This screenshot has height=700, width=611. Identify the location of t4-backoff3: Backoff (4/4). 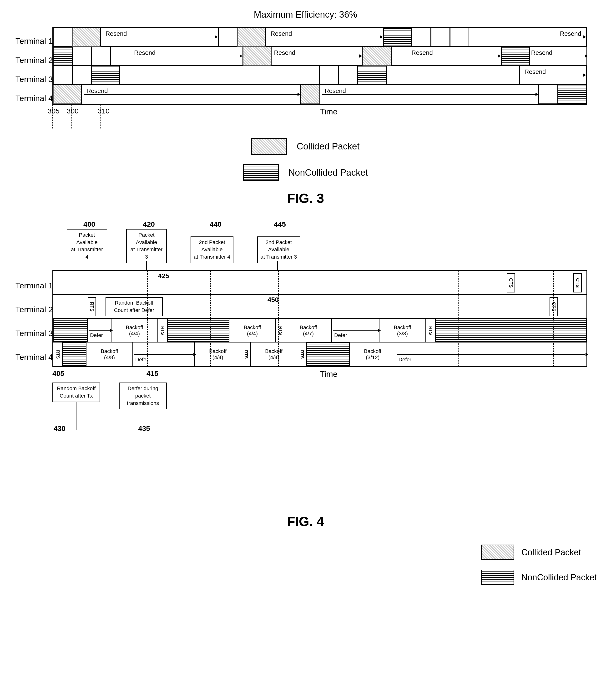
(274, 354).